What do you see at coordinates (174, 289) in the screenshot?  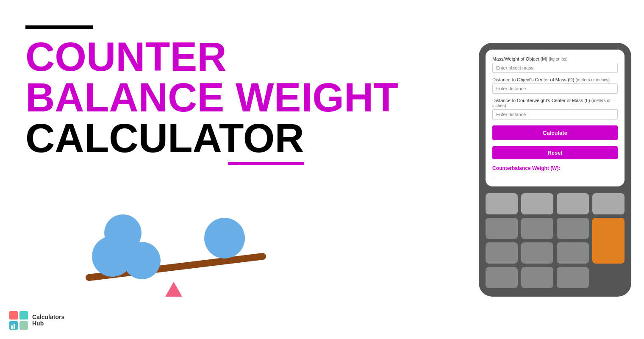 I see `pivot-triangle` at bounding box center [174, 289].